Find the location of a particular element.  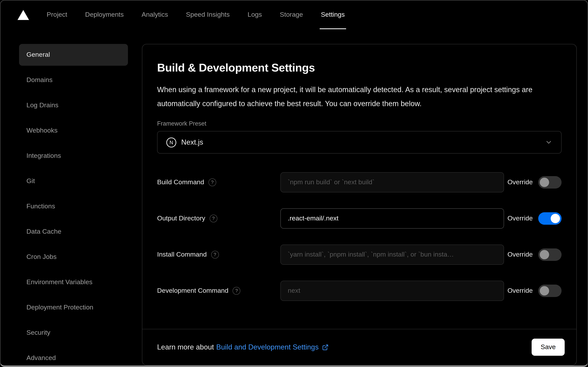

build-command-override-toggle is located at coordinates (550, 183).